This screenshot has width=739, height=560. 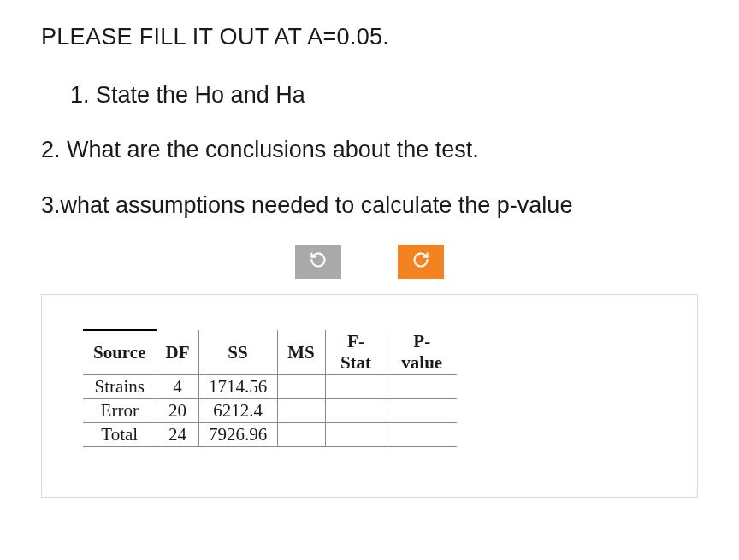 What do you see at coordinates (270, 352) in the screenshot?
I see `table-header-row: Source DF SS MS F-Stat P-value` at bounding box center [270, 352].